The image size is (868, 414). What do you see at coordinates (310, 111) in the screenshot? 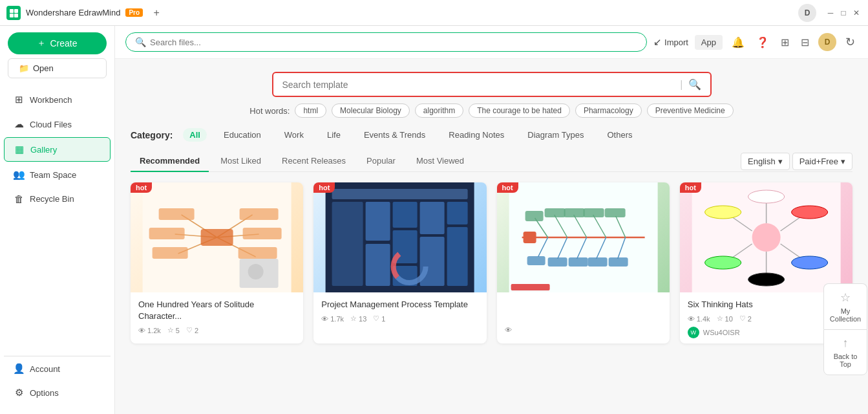
I see `hot-tag-html: html` at bounding box center [310, 111].